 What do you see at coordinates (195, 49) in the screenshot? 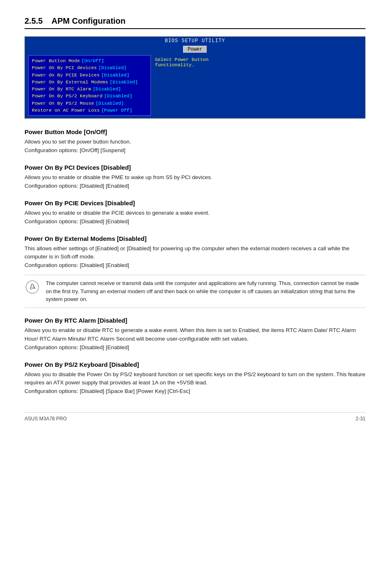
I see `bios-tab-row: Power` at bounding box center [195, 49].